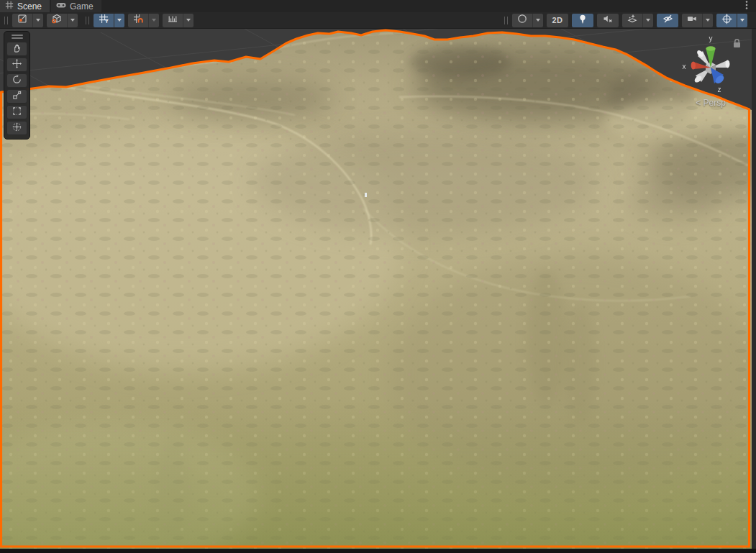  I want to click on move-tool-button, so click(17, 65).